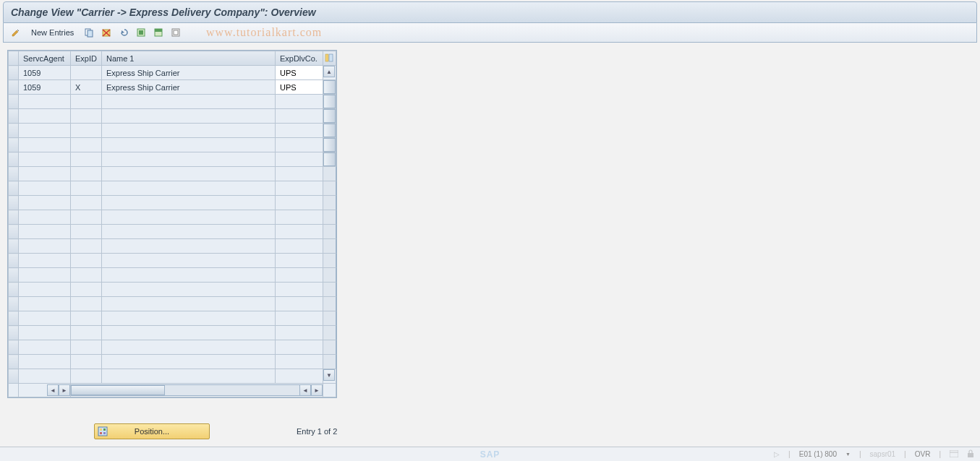  I want to click on hscroll-thumb, so click(118, 390).